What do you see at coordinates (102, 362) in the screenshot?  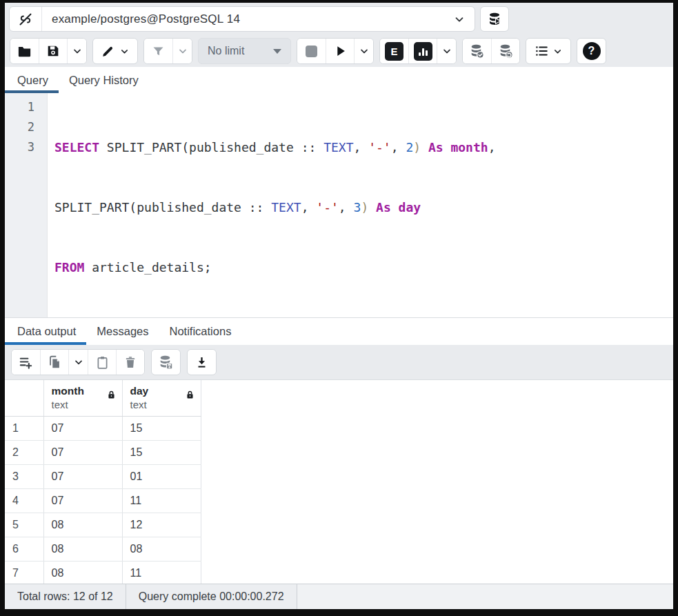 I see `paste-button` at bounding box center [102, 362].